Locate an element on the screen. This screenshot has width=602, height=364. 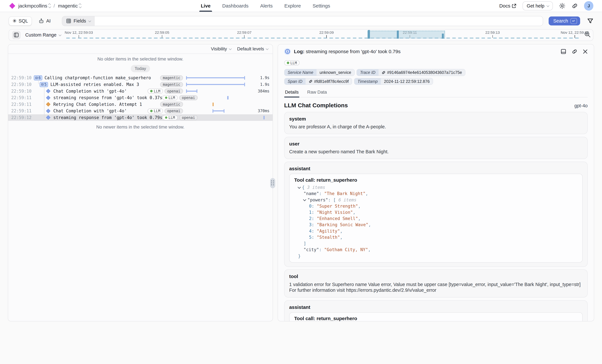
chevron-down-icon is located at coordinates (548, 6).